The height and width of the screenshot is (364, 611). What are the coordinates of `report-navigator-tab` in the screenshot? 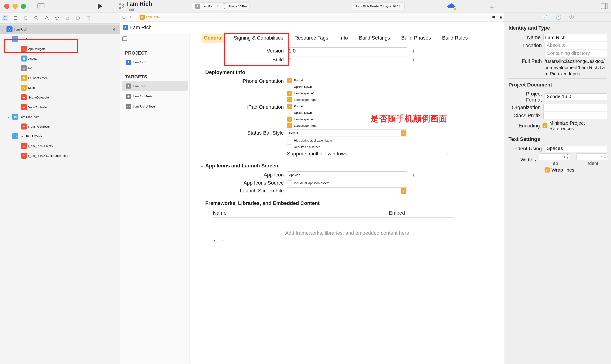 It's located at (88, 18).